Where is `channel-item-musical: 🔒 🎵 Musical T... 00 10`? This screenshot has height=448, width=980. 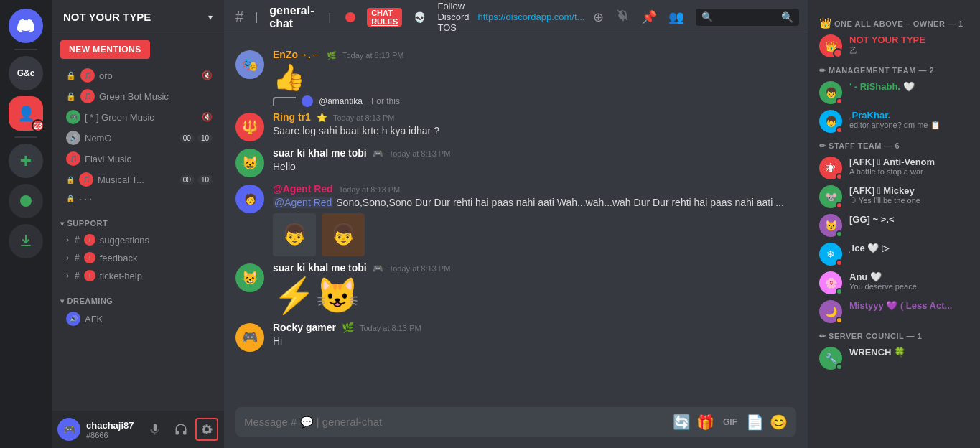 channel-item-musical: 🔒 🎵 Musical T... 00 10 is located at coordinates (138, 179).